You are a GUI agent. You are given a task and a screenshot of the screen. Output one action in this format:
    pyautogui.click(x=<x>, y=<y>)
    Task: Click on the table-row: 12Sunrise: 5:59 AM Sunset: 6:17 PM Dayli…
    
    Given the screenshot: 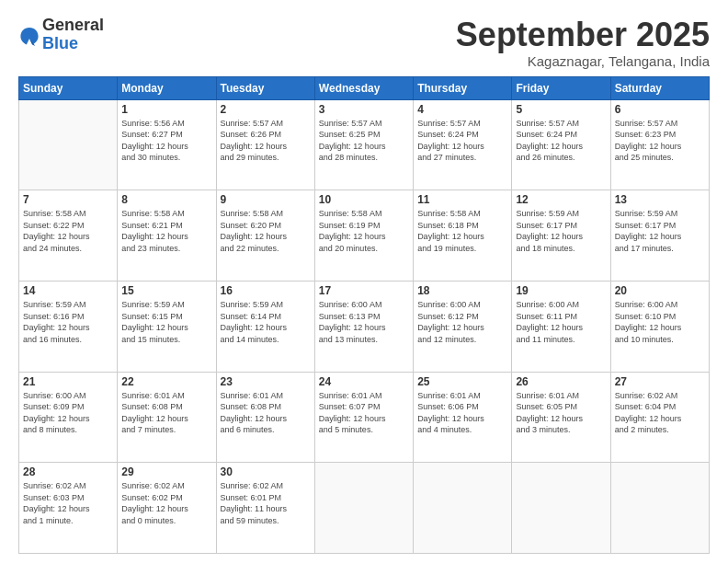 What is the action you would take?
    pyautogui.click(x=561, y=236)
    